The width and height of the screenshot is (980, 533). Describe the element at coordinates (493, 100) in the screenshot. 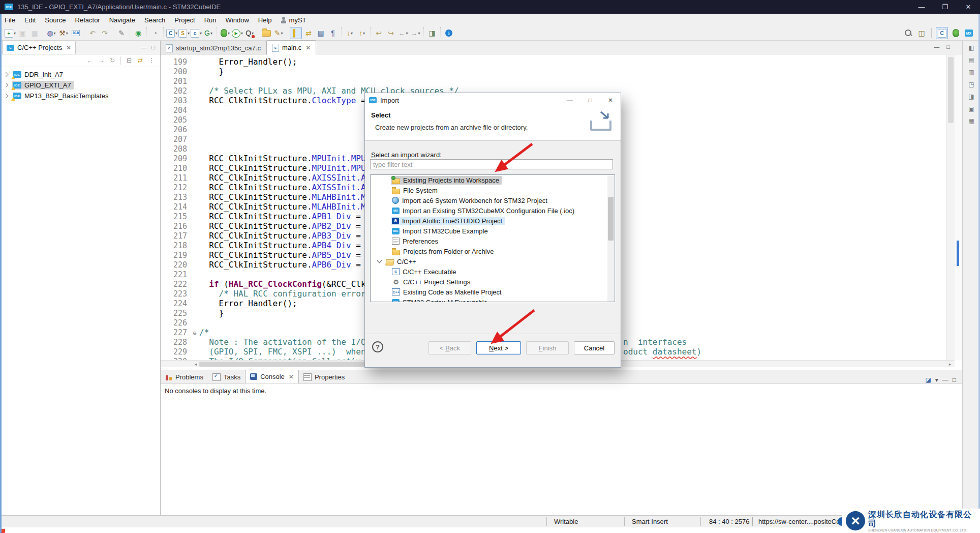

I see `dialog-title-bar: IDE Import —□✕` at that location.